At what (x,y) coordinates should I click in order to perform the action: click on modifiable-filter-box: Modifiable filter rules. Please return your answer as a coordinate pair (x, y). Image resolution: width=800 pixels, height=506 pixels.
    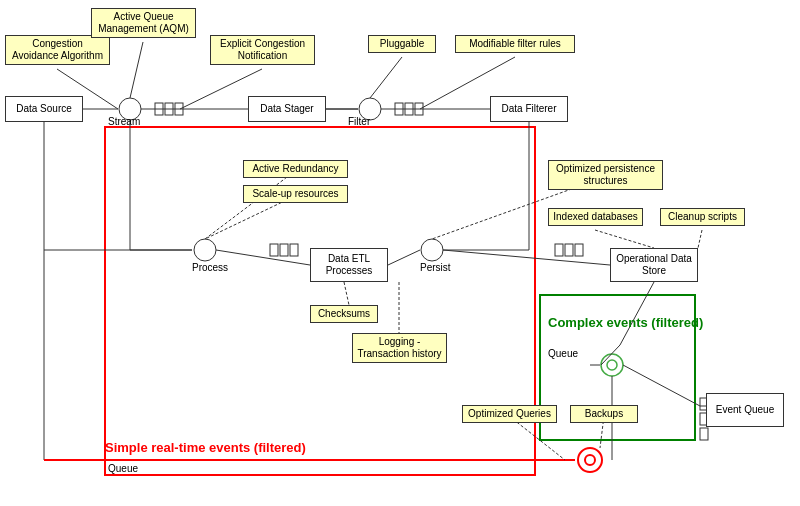
    Looking at the image, I should click on (515, 44).